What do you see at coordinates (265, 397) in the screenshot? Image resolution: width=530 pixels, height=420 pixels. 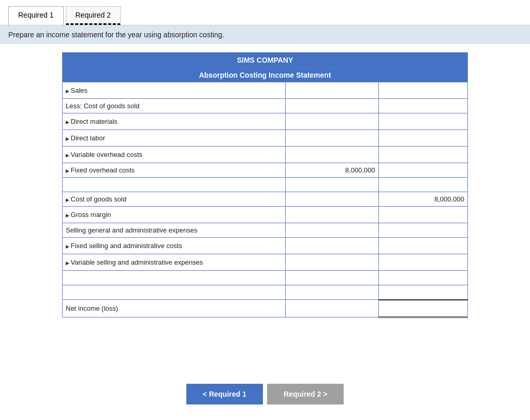 I see `bottom-nav: < Required 1 Required 2 >` at bounding box center [265, 397].